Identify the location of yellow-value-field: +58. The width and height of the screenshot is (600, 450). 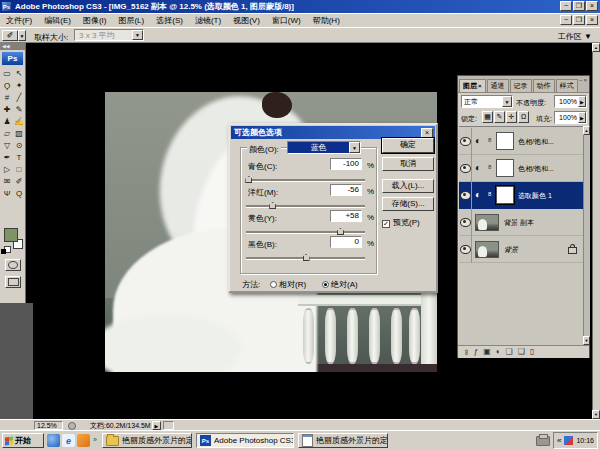
(346, 216).